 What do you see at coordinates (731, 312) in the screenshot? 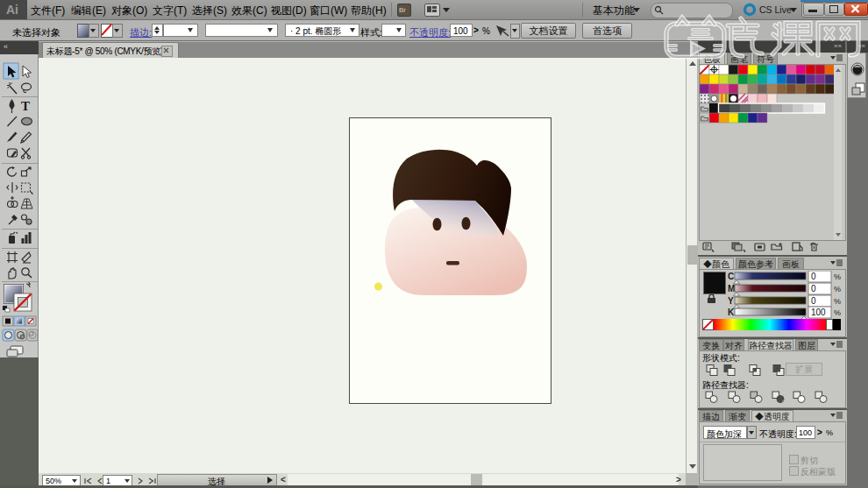
I see `svg-text: K` at bounding box center [731, 312].